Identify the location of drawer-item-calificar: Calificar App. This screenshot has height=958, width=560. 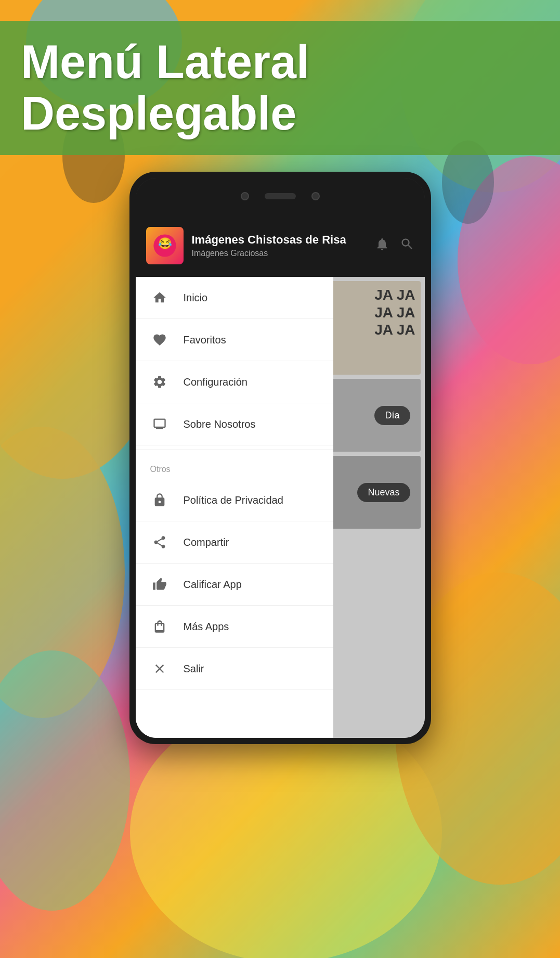
(235, 585).